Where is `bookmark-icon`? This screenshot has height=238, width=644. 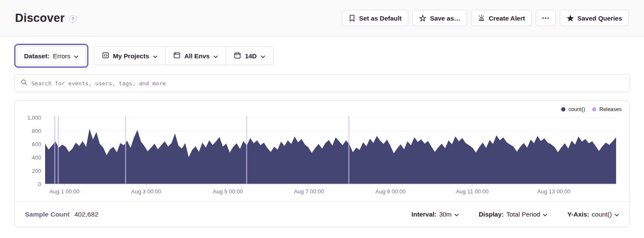 bookmark-icon is located at coordinates (352, 18).